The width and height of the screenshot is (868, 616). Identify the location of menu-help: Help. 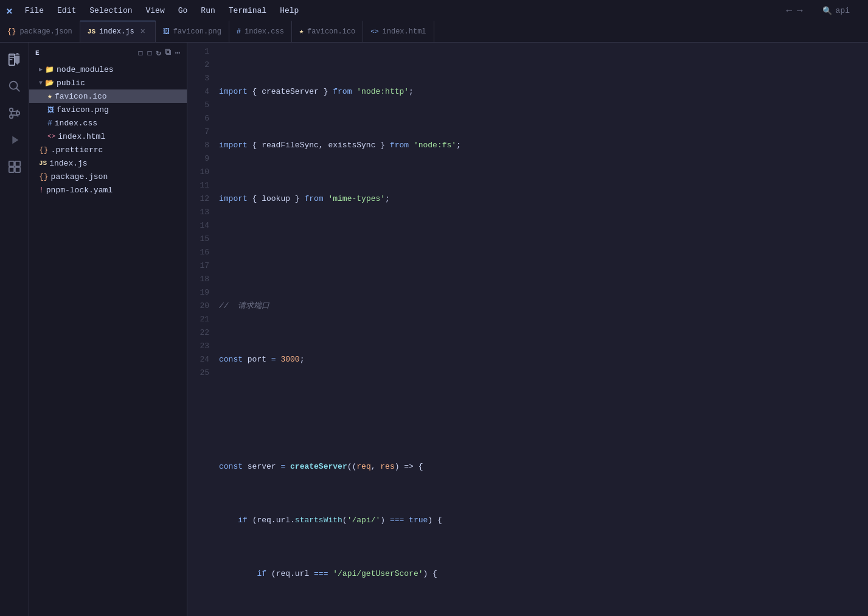
(290, 11).